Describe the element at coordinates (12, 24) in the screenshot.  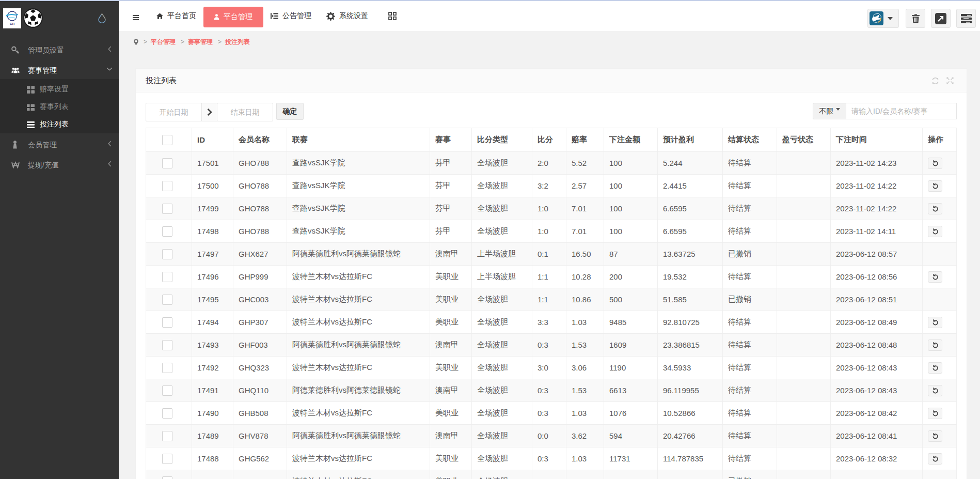
I see `svg-text: GH` at that location.